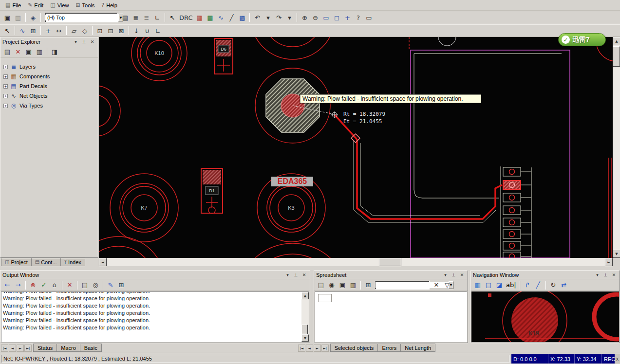  I want to click on tab-scroll-button: |◄, so click(5, 348).